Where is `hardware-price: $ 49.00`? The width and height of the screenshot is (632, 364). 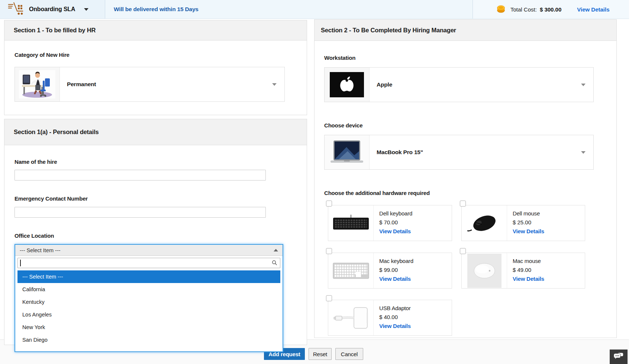
hardware-price: $ 49.00 is located at coordinates (529, 270).